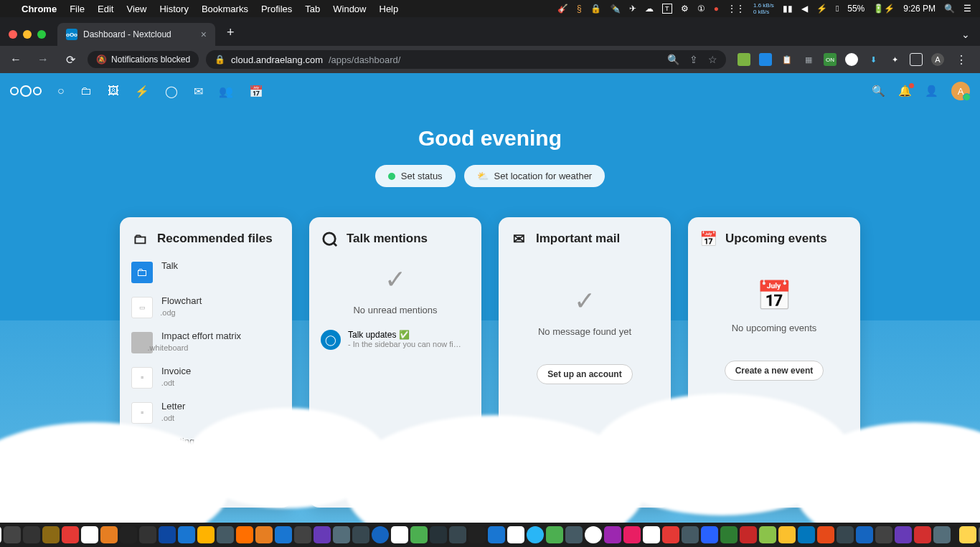 Image resolution: width=980 pixels, height=547 pixels. What do you see at coordinates (920, 9) in the screenshot?
I see `clock: 9:26 PM` at bounding box center [920, 9].